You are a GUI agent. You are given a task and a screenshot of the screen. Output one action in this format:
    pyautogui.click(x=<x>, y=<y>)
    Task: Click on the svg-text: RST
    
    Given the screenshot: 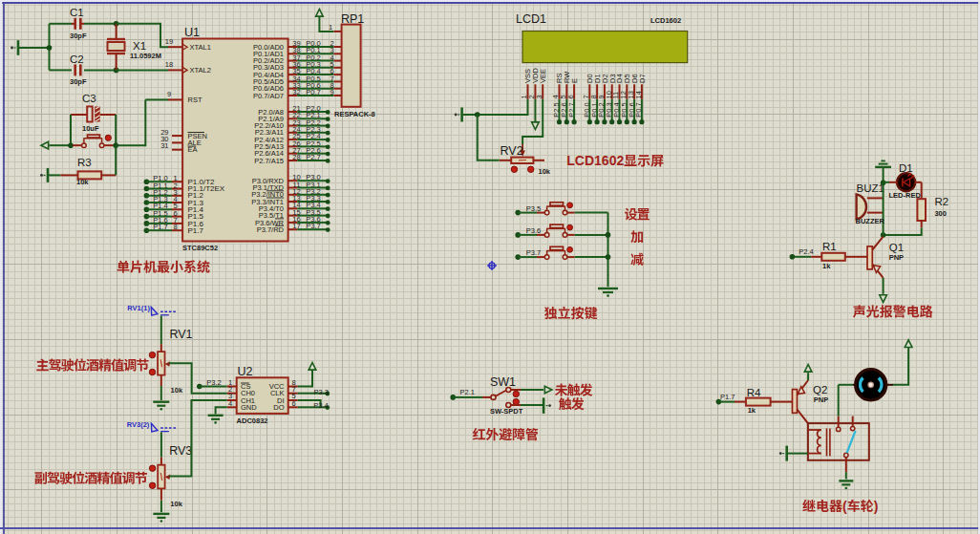 What is the action you would take?
    pyautogui.click(x=195, y=99)
    